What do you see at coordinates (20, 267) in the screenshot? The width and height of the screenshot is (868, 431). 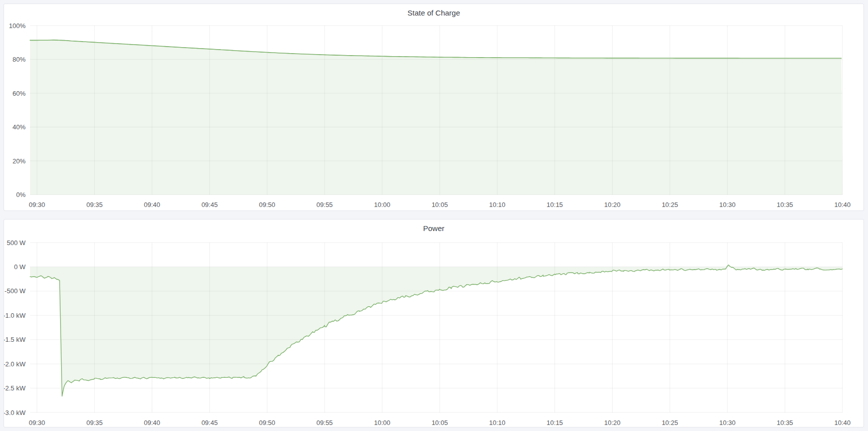 I see `y-tick-label: 0 W` at bounding box center [20, 267].